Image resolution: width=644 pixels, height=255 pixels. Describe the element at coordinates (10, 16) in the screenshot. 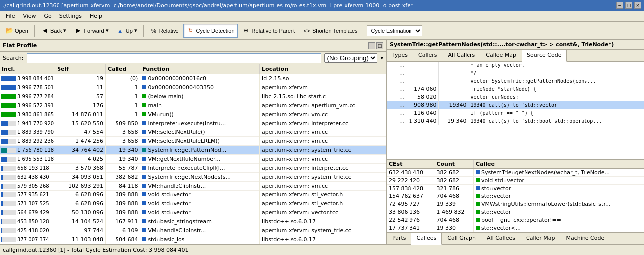

I see `menu-file: File` at that location.